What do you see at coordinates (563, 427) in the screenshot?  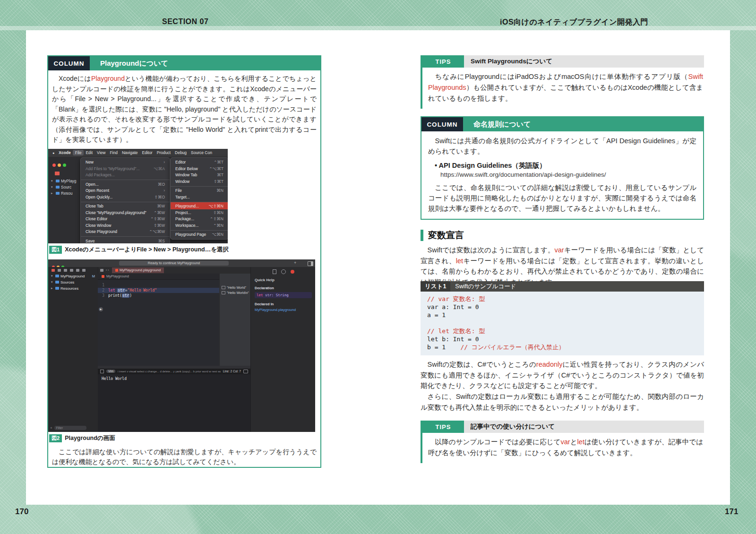 I see `tips-header: TIPS 記事中での使い分けについて` at bounding box center [563, 427].